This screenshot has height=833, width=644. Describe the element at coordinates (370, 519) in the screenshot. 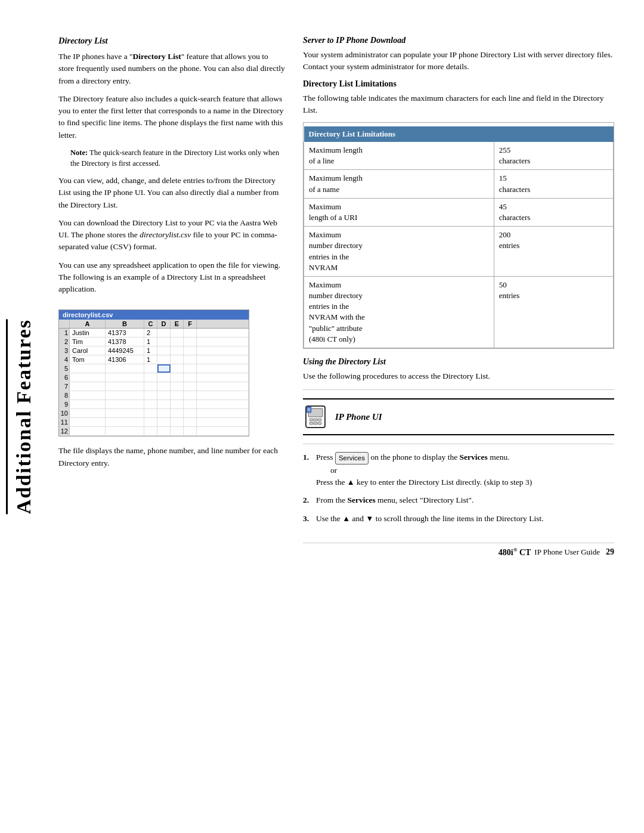

I see `down-arrow-icon: ▼` at that location.